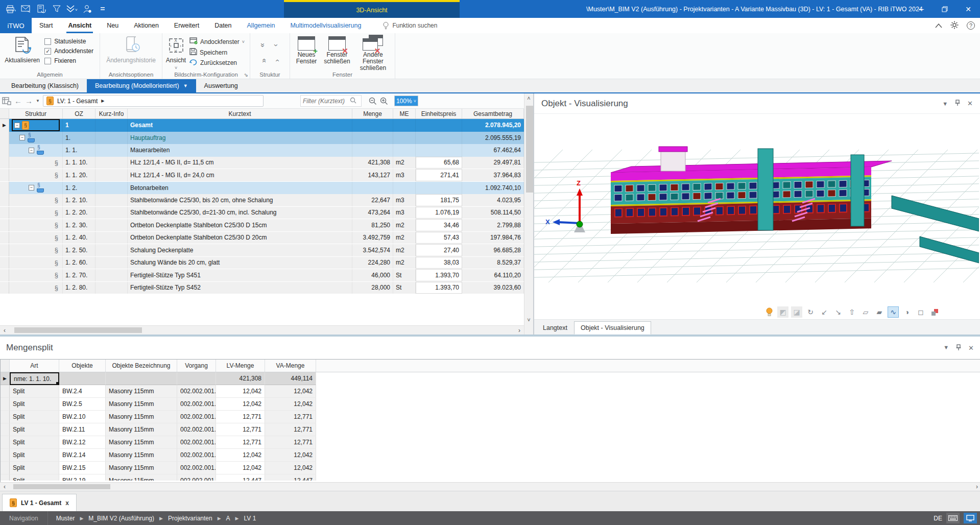  Describe the element at coordinates (291, 366) in the screenshot. I see `column-header-va-menge: VA-Menge` at that location.